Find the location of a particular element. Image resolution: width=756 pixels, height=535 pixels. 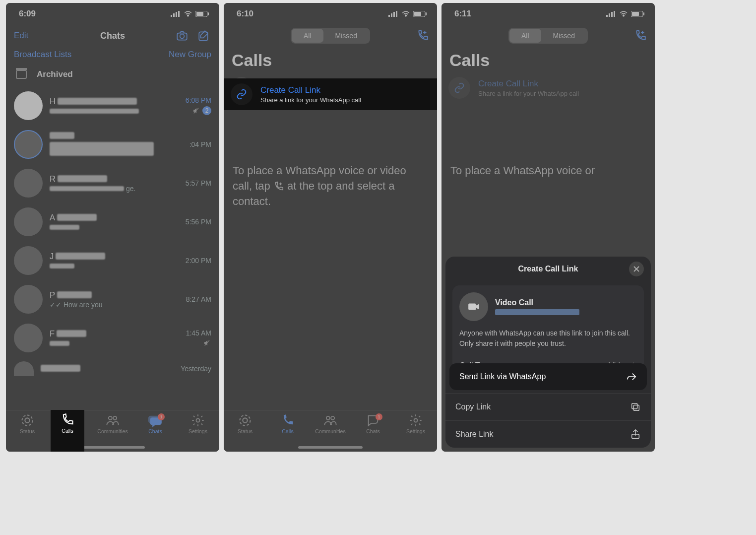

phone-icon is located at coordinates (67, 420).